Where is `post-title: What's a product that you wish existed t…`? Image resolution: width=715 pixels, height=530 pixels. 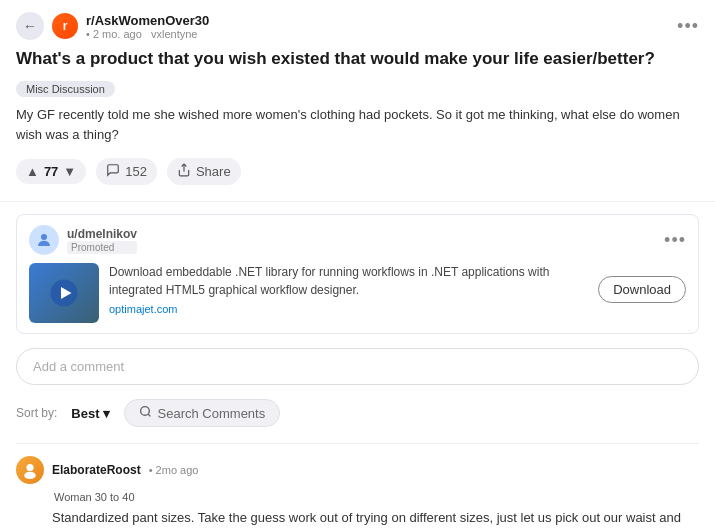
post-title: What's a product that you wish existed t… is located at coordinates (358, 59).